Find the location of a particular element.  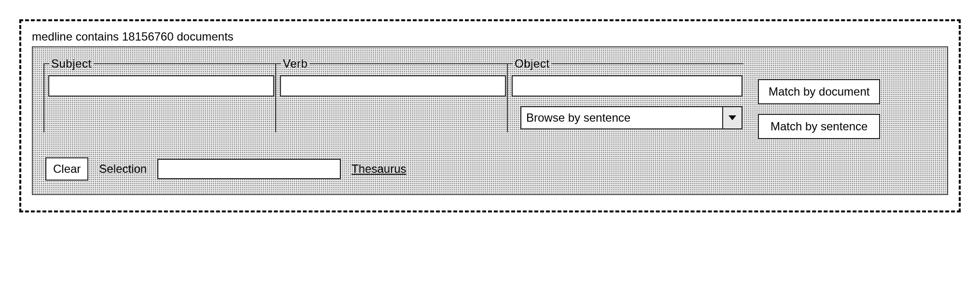

browse-select-text: Browse by sentence is located at coordinates (622, 118).